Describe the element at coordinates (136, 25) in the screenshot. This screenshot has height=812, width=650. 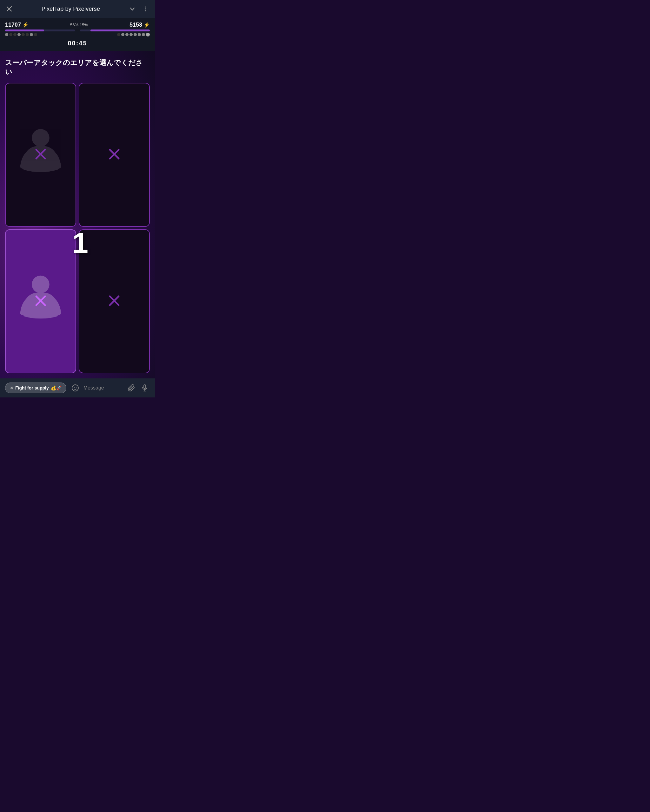
I see `score-right-value: 5153` at that location.